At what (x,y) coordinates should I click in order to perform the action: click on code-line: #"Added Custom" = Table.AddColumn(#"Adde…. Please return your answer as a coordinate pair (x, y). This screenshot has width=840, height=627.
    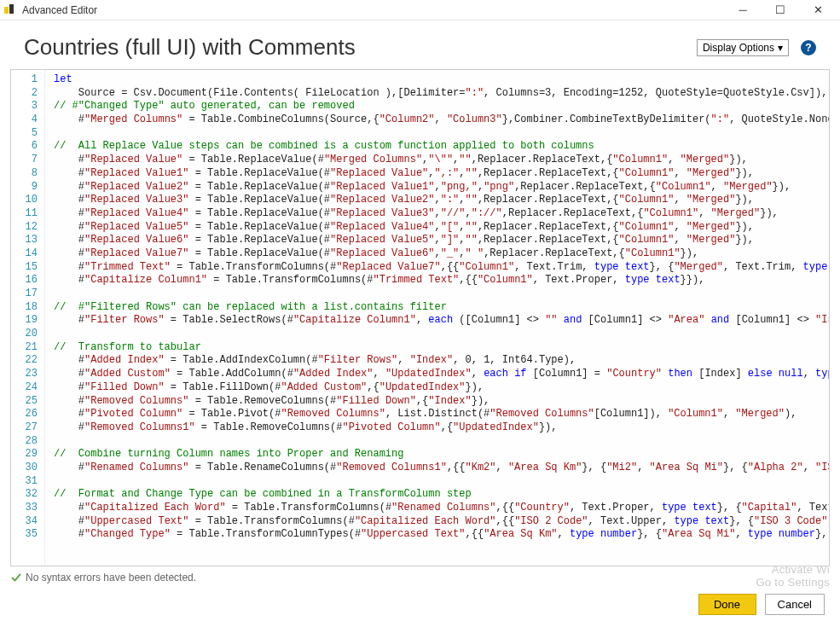
    Looking at the image, I should click on (440, 374).